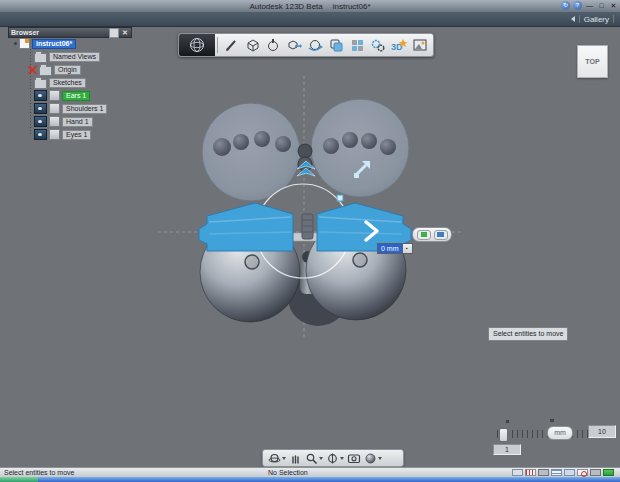  What do you see at coordinates (25, 32) in the screenshot?
I see `browser-title: Browser` at bounding box center [25, 32].